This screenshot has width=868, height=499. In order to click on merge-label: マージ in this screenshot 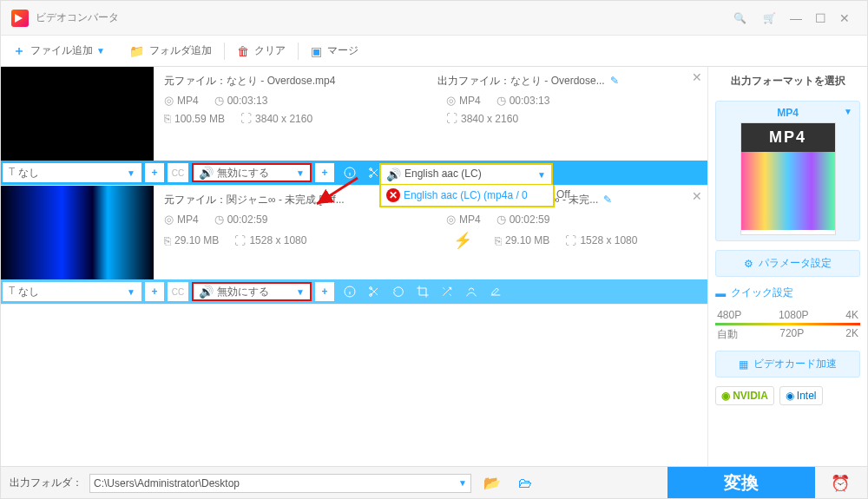, I will do `click(343, 50)`.